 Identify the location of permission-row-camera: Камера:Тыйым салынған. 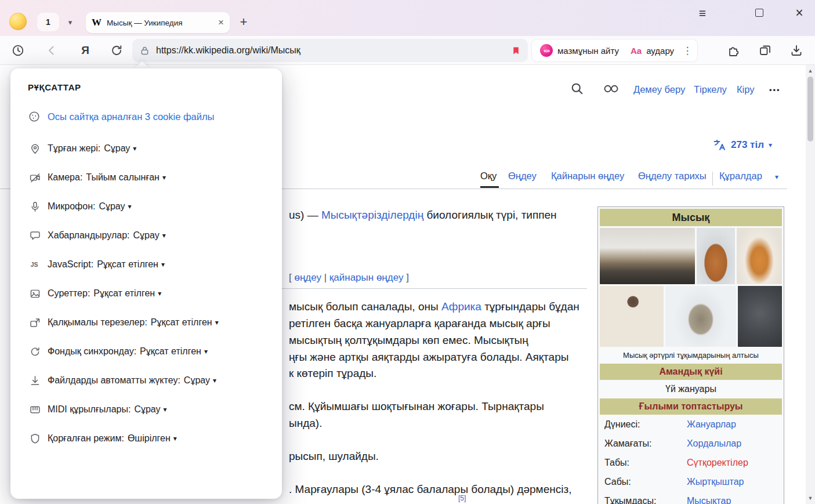
(150, 177).